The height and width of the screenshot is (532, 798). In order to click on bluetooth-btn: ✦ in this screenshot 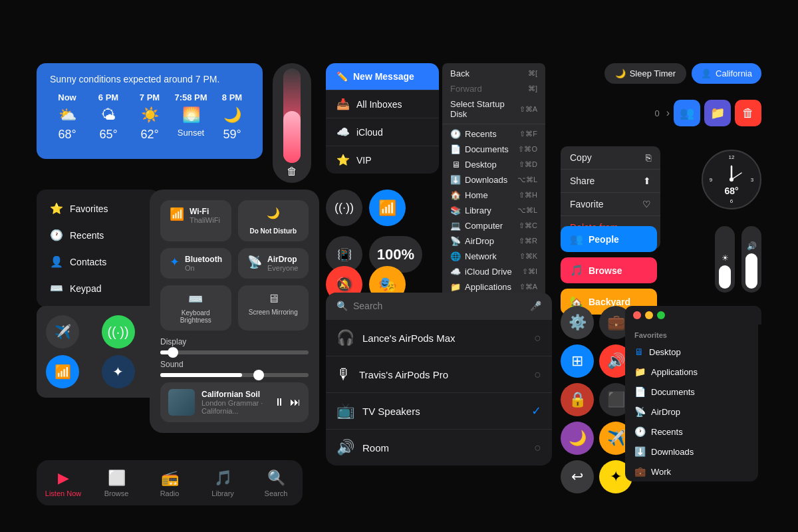, I will do `click(118, 372)`.